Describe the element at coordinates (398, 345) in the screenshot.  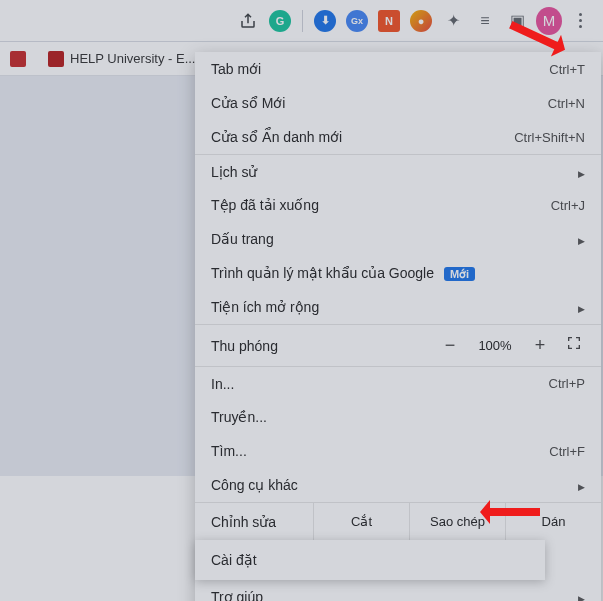
I see `menu-zoom-row: Thu phóng − 100% +` at that location.